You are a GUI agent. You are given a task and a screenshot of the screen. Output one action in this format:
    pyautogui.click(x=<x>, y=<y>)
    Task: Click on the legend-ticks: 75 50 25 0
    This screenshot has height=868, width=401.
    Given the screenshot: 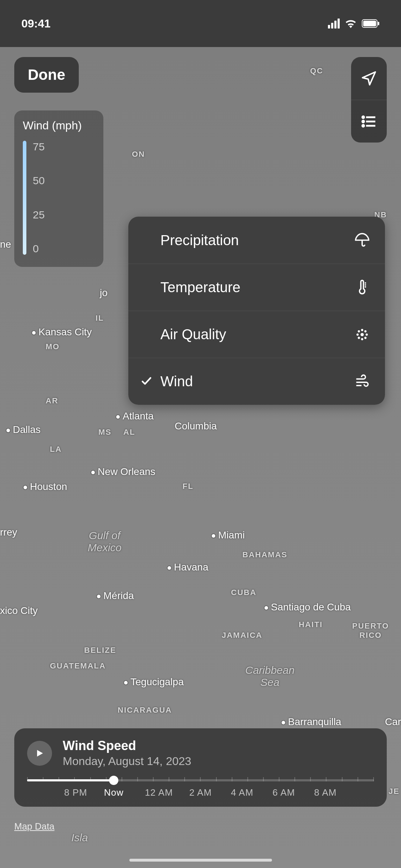 What is the action you would take?
    pyautogui.click(x=38, y=198)
    